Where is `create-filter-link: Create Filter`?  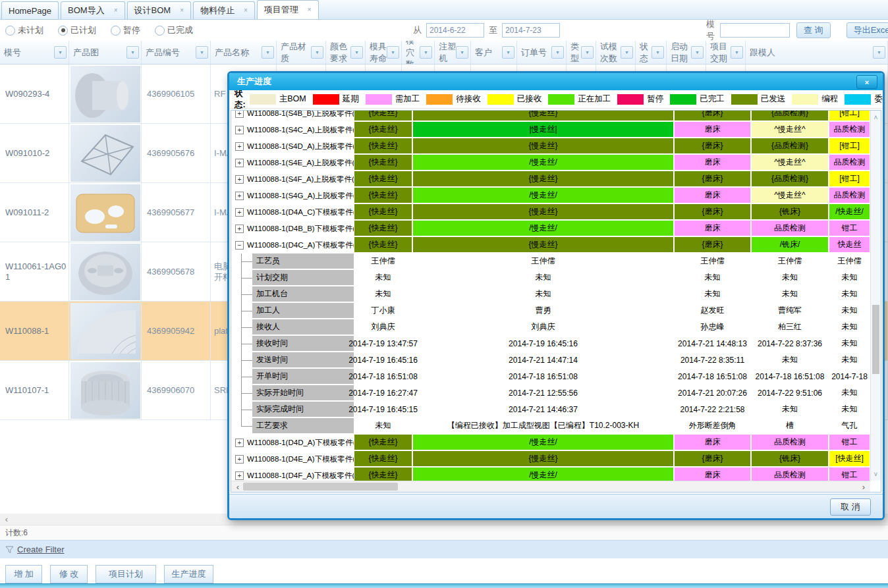
create-filter-link: Create Filter is located at coordinates (41, 549).